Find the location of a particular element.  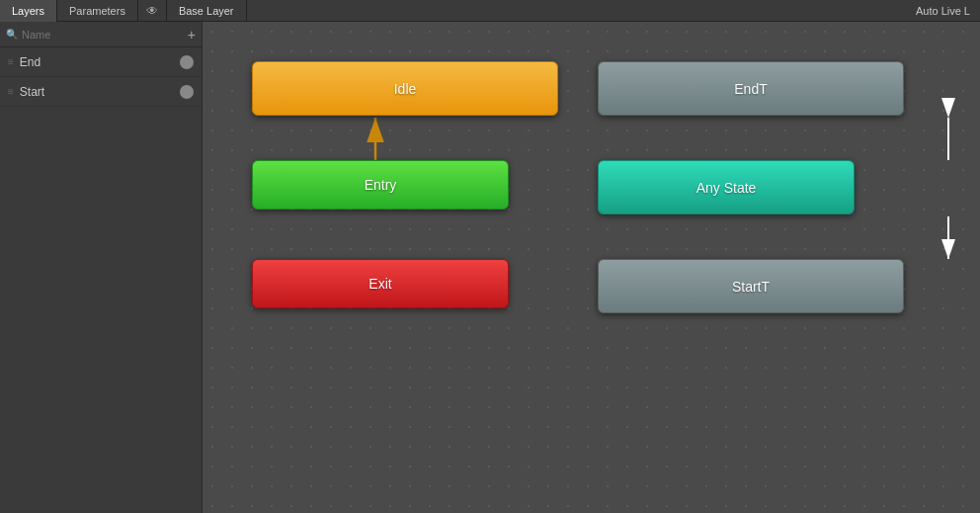

node-entry: Entry is located at coordinates (380, 185).